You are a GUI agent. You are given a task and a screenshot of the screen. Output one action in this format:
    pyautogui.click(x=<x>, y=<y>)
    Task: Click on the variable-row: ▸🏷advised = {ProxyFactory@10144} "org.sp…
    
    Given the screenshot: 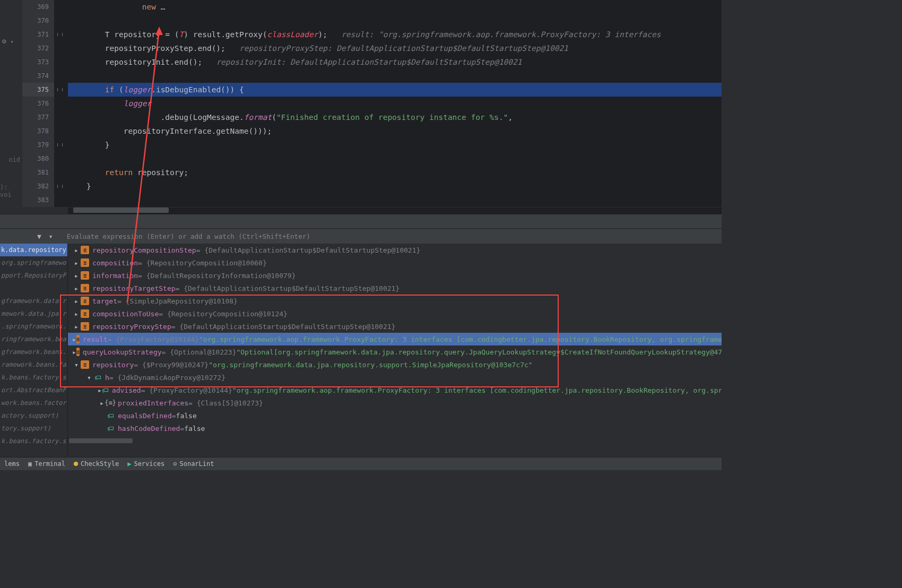 What is the action you would take?
    pyautogui.click(x=395, y=390)
    